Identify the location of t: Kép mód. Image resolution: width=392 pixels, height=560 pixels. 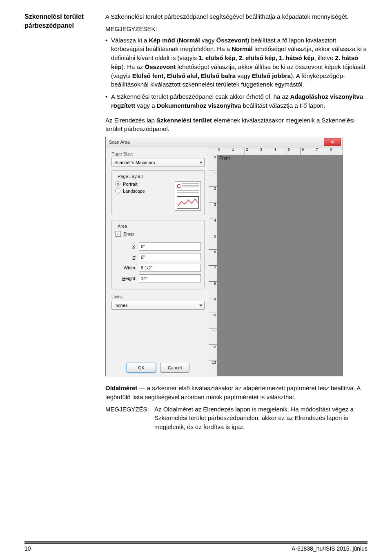
(162, 40).